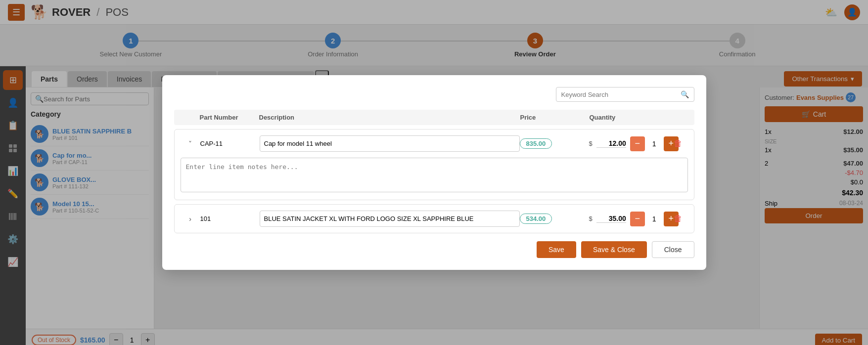 This screenshot has height=345, width=868. What do you see at coordinates (434, 165) in the screenshot?
I see `modal-row-1: ˅ CAP-11 835.00 $ − 1 + 🗑` at bounding box center [434, 165].